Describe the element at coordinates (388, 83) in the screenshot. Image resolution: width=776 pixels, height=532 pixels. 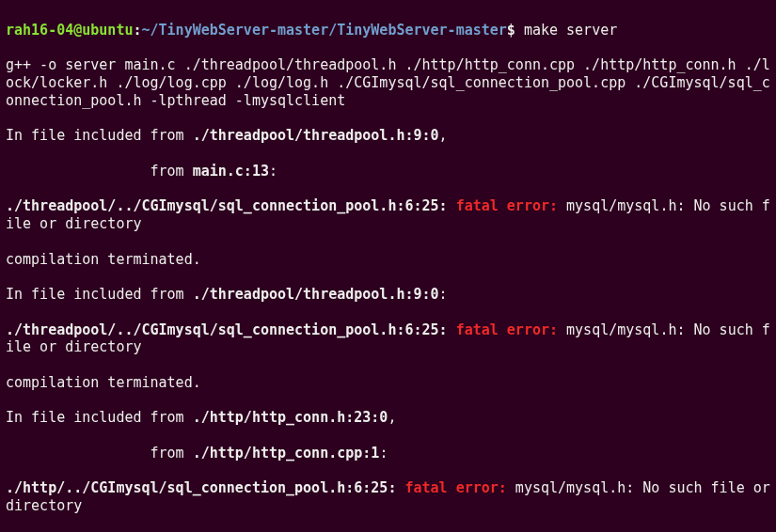
I see `compile-command-line: g++ -o server main.c ./threadpool/thread…` at that location.